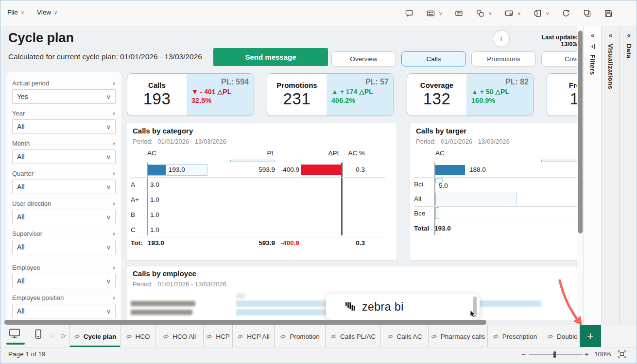 Image resolution: width=637 pixels, height=364 pixels. I want to click on kpi-card-freq: Freq 1., so click(562, 95).